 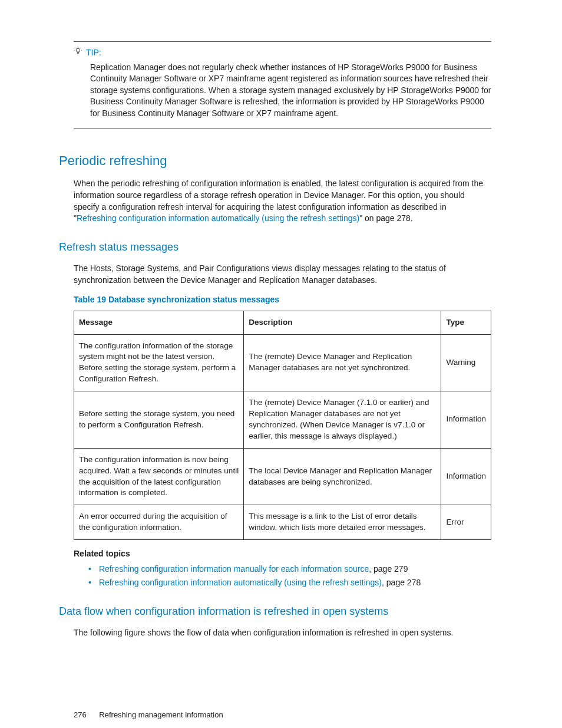 I want to click on related-link-auto-refresh: Refreshing configuration information aut…, so click(x=240, y=582).